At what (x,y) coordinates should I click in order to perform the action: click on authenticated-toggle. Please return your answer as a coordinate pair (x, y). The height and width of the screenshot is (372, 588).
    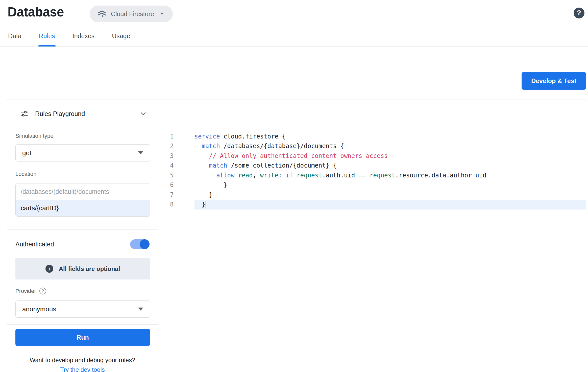
    Looking at the image, I should click on (140, 244).